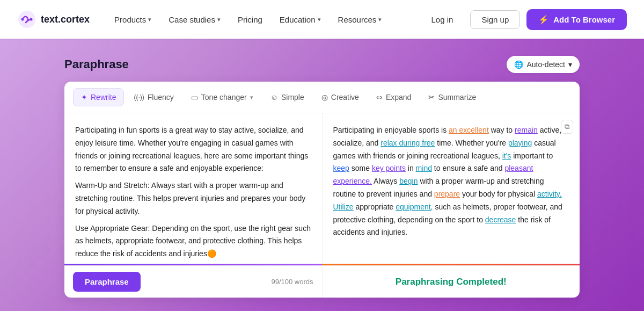 This screenshot has height=311, width=644. Describe the element at coordinates (194, 97) in the screenshot. I see `tone-changer-icon: ▭` at that location.